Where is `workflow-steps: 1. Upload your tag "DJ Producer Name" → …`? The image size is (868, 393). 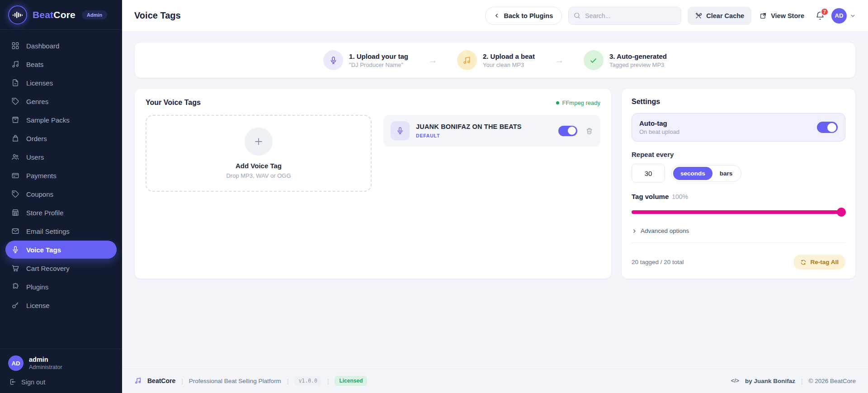
workflow-steps: 1. Upload your tag "DJ Producer Name" → … is located at coordinates (495, 60).